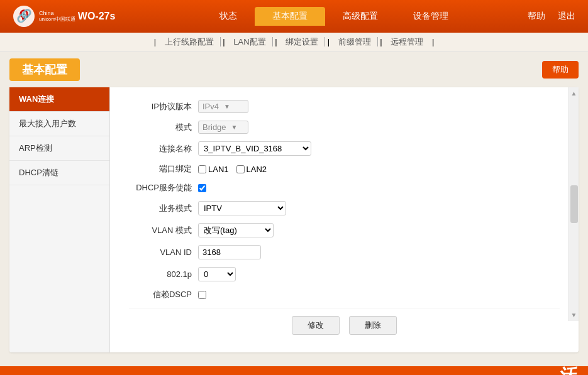  What do you see at coordinates (345, 127) in the screenshot?
I see `mode-row: 模式 Bridge ▼` at bounding box center [345, 127].